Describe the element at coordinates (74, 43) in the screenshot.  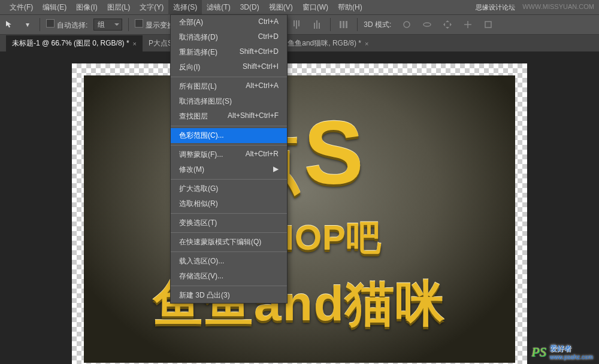
I see `document-tab-0: 未标题-1 @ 66.7% (图层 0, RGB/8) *×` at that location.